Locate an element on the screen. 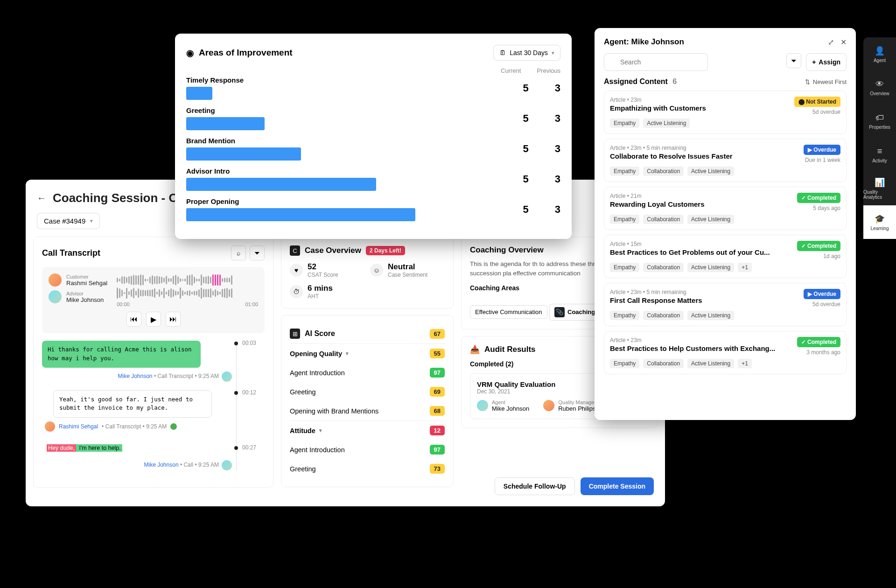 The image size is (896, 588). content-title: Best Practices to Help Customers with Ex… is located at coordinates (693, 348).